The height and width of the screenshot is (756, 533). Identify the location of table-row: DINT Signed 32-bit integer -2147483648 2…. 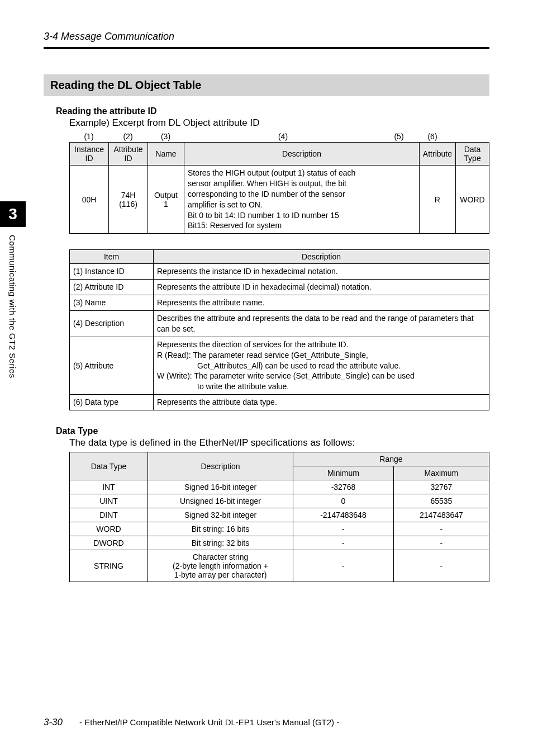
(279, 516).